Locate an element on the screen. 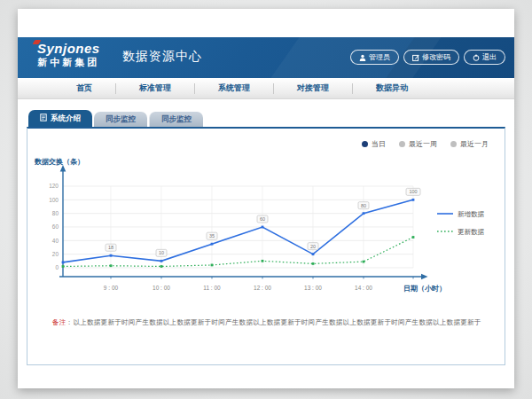 The image size is (532, 399). filter-option-last-week: 最近一周 is located at coordinates (419, 144).